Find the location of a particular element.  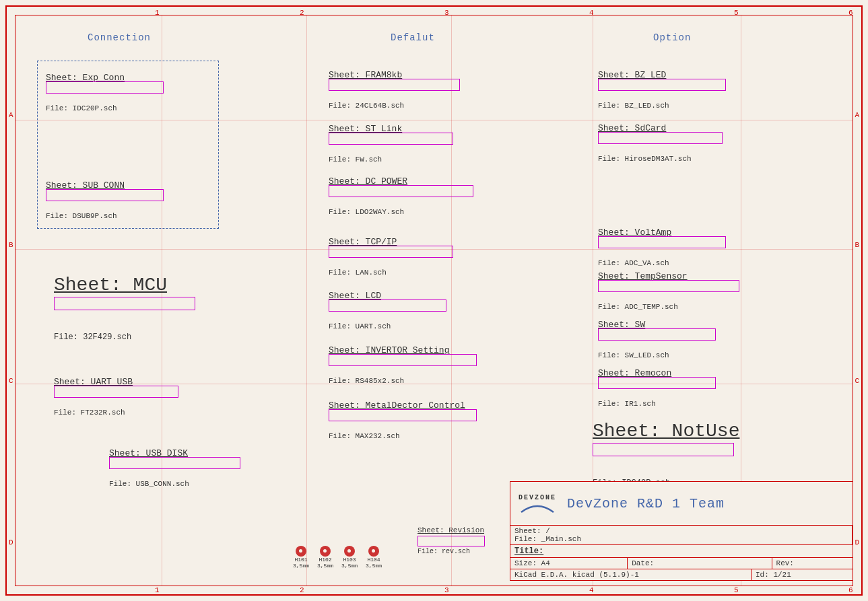

sheet-tcp-ip-file: File: LAN.sch is located at coordinates (362, 273).